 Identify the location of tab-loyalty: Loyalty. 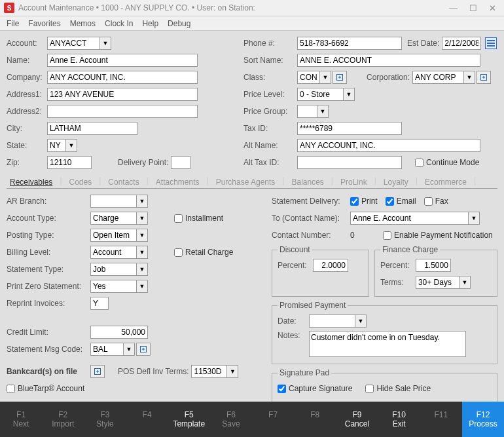
(396, 182).